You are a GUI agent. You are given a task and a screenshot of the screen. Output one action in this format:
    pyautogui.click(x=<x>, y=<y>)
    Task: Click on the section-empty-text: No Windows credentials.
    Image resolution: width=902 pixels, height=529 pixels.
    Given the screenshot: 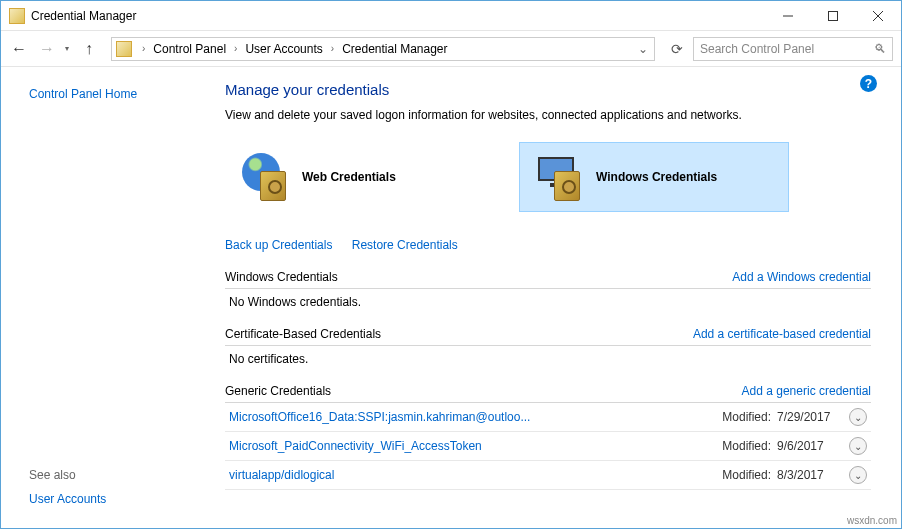 What is the action you would take?
    pyautogui.click(x=548, y=299)
    